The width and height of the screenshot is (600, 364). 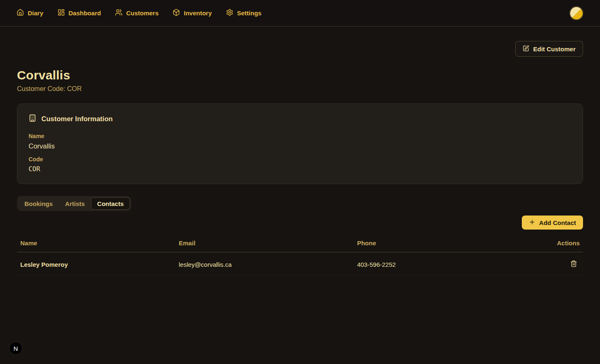 What do you see at coordinates (77, 119) in the screenshot?
I see `card-title: Customer Information` at bounding box center [77, 119].